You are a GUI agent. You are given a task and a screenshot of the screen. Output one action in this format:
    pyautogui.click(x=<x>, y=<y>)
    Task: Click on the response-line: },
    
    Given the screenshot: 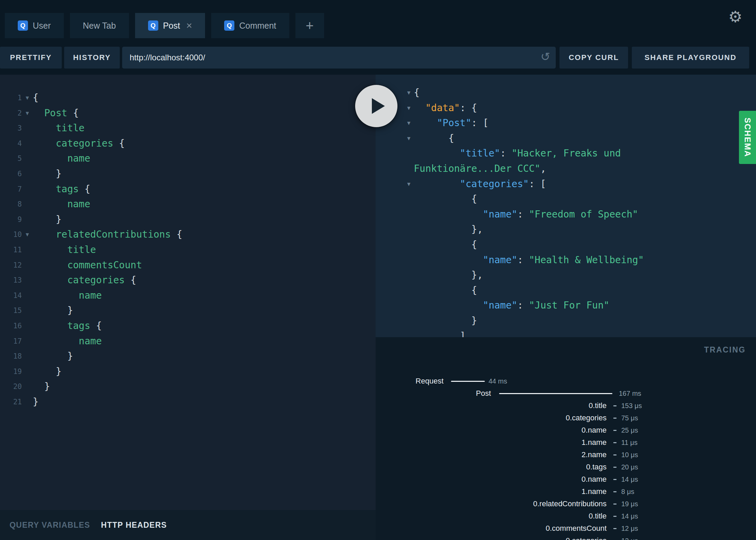 What is the action you would take?
    pyautogui.click(x=566, y=275)
    